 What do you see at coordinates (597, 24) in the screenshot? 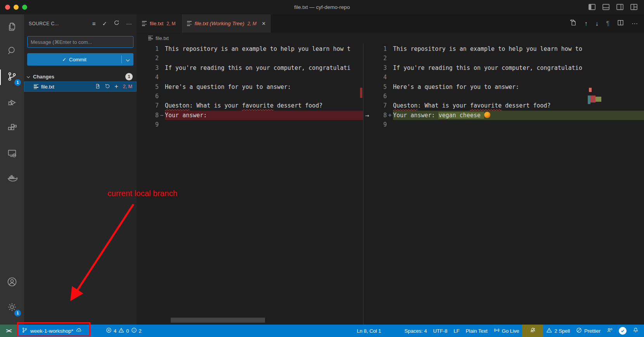
I see `next-change-icon: ↓` at bounding box center [597, 24].